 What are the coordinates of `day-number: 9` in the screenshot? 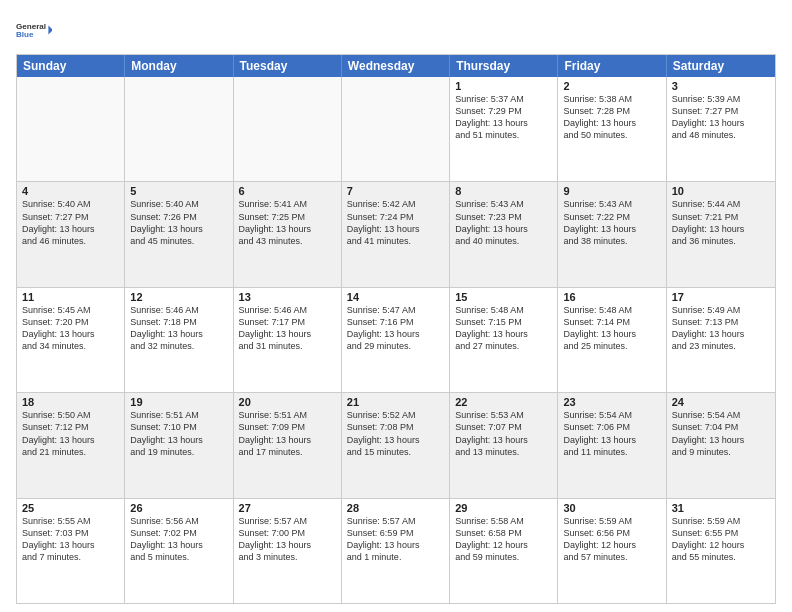 It's located at (612, 191).